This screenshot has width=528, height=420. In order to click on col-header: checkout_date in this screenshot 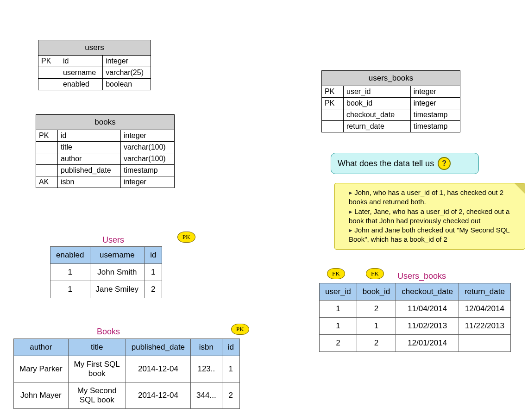, I will do `click(427, 292)`.